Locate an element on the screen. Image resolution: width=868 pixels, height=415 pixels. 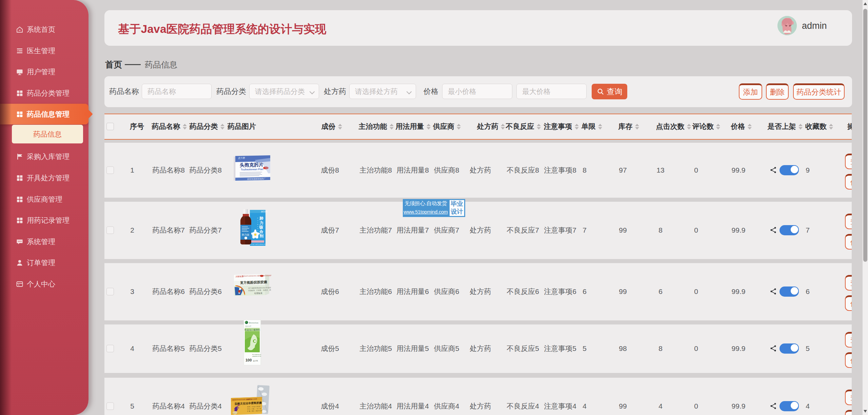
svg-text: 力 is located at coordinates (261, 223).